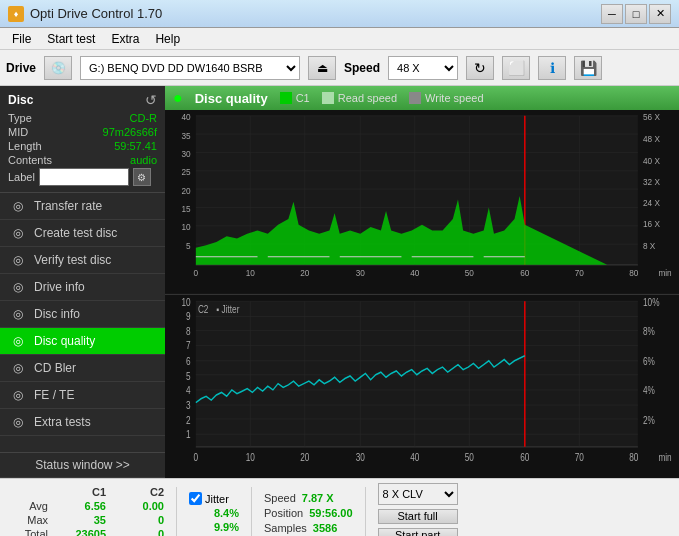  What do you see at coordinates (612, 14) in the screenshot?
I see `minimize-button: ─` at bounding box center [612, 14].